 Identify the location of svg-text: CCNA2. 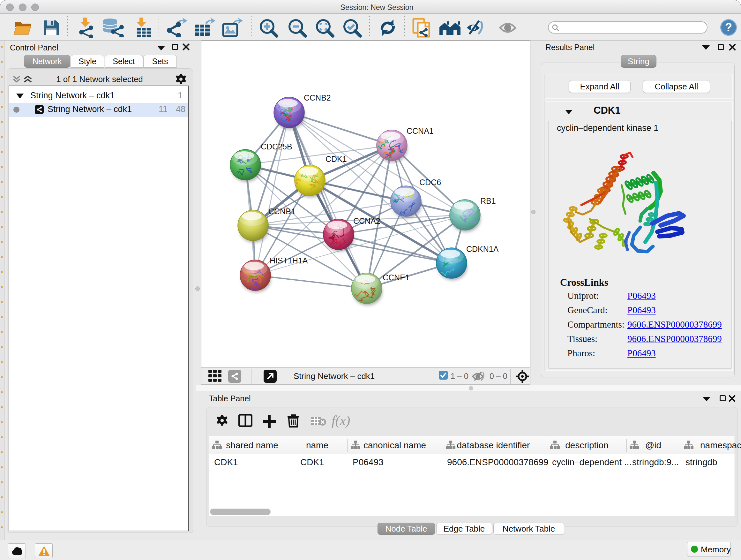
(367, 221).